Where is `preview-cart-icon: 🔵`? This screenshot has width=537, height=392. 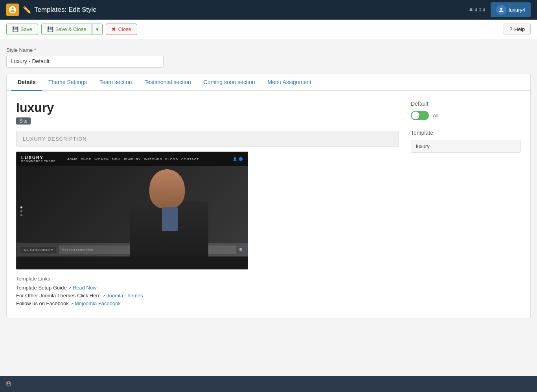
preview-cart-icon: 🔵 is located at coordinates (241, 159).